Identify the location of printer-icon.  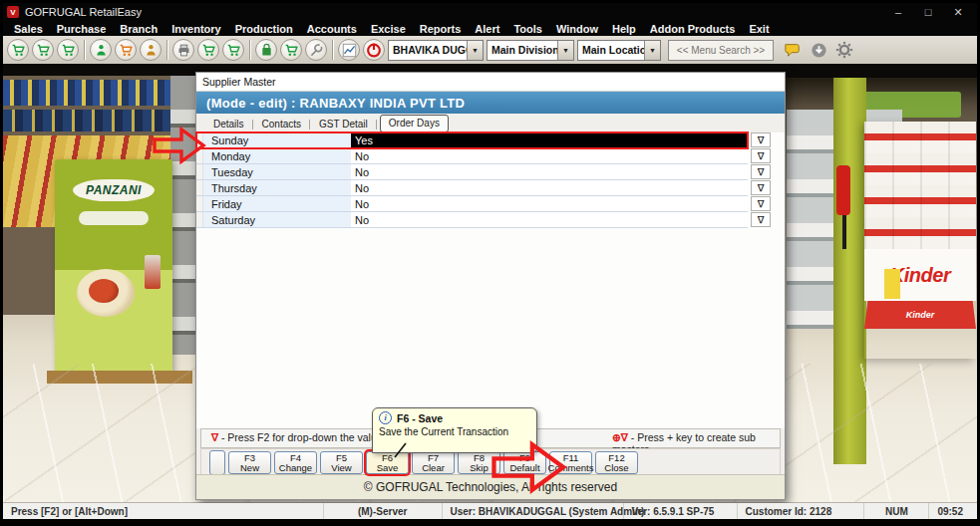
(183, 50).